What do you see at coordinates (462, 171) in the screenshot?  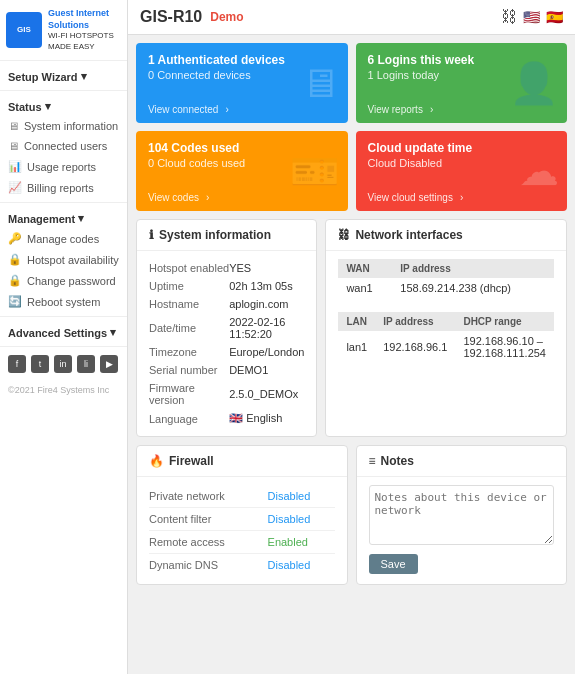 I see `stat-card-cloud: Cloud update time Cloud Disabled View cl…` at bounding box center [462, 171].